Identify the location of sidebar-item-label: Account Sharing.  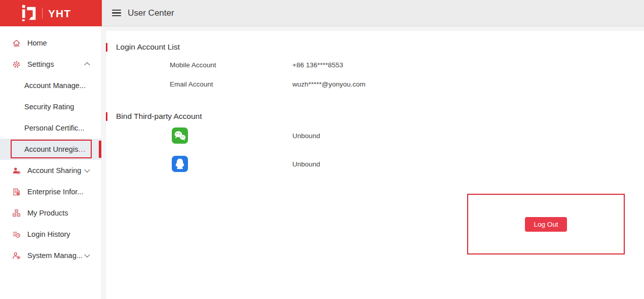
(54, 170).